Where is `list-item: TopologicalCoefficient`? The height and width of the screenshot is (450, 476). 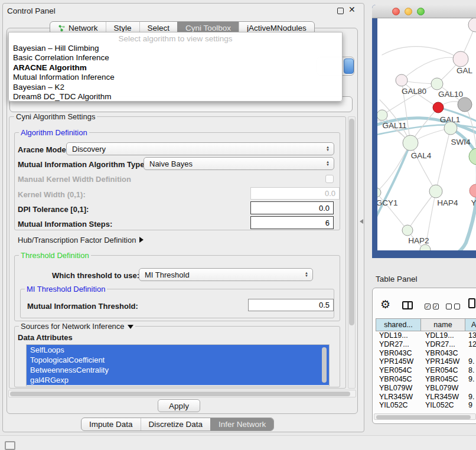 list-item: TopologicalCoefficient is located at coordinates (178, 360).